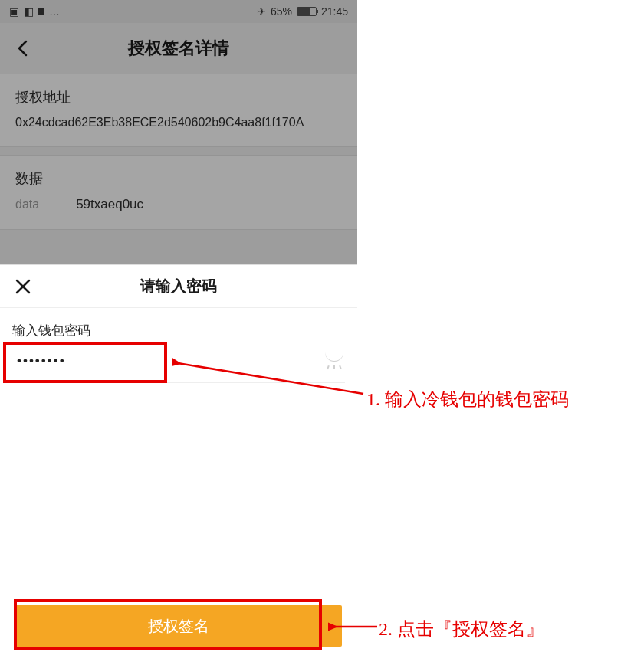 Image resolution: width=644 pixels, height=665 pixels. What do you see at coordinates (261, 11) in the screenshot?
I see `airplane-mode-icon: ✈` at bounding box center [261, 11].